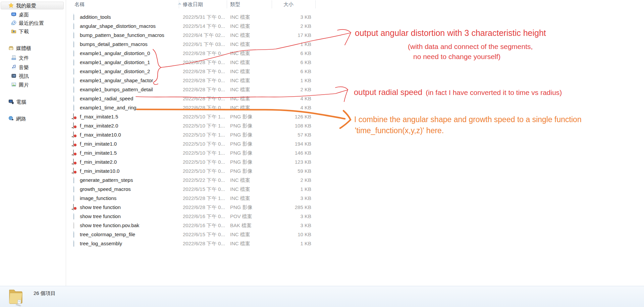 This screenshot has height=307, width=644. What do you see at coordinates (21, 119) in the screenshot?
I see `sidebar-item-label: 網路` at bounding box center [21, 119].